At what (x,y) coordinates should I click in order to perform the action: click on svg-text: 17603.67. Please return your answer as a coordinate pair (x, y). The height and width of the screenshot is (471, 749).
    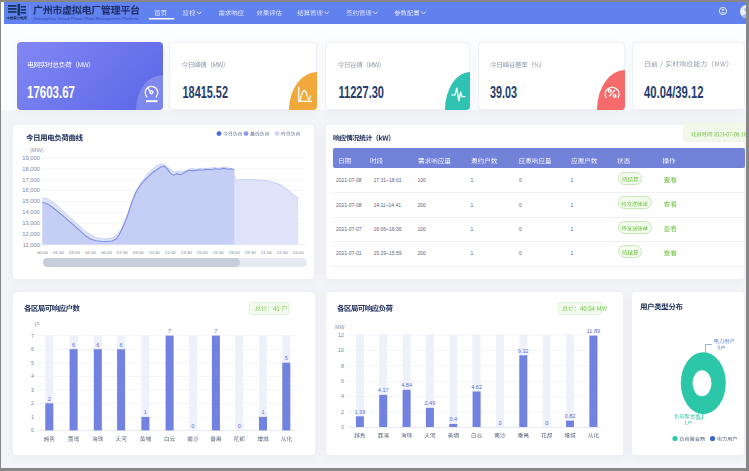
    Looking at the image, I should click on (51, 92).